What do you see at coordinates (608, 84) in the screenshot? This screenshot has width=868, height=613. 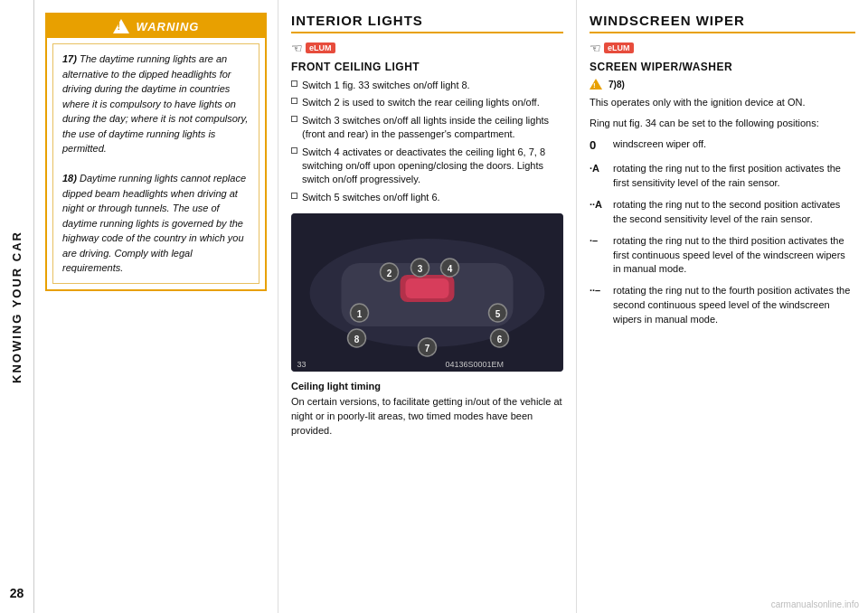 I see `footnote-badge: 7)8)` at bounding box center [608, 84].